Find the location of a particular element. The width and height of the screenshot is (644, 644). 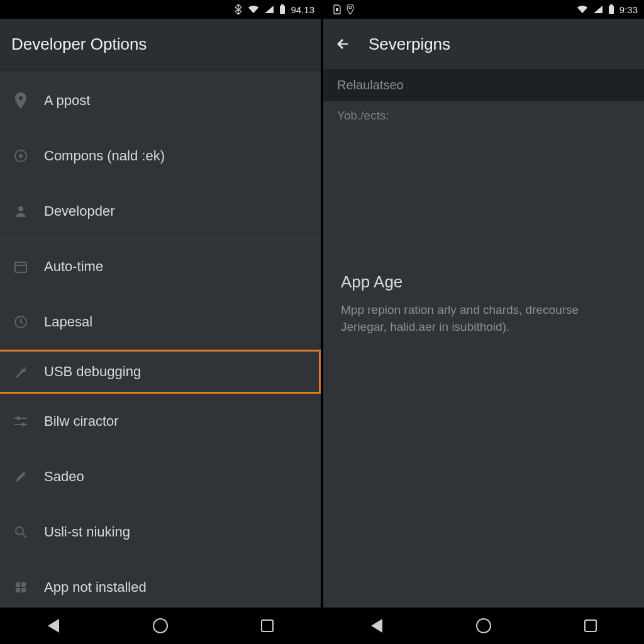

calendar-icon is located at coordinates (21, 267).